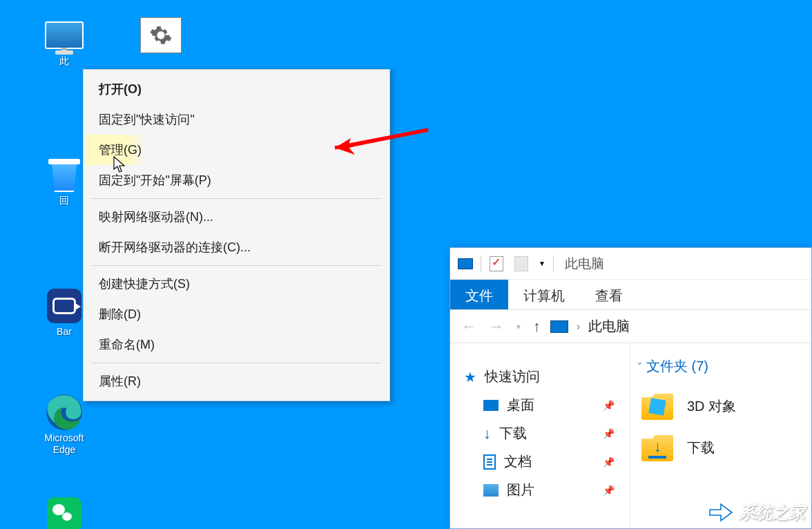 This screenshot has width=812, height=529. I want to click on ribbon-tabs: 文件 计算机 查看, so click(631, 295).